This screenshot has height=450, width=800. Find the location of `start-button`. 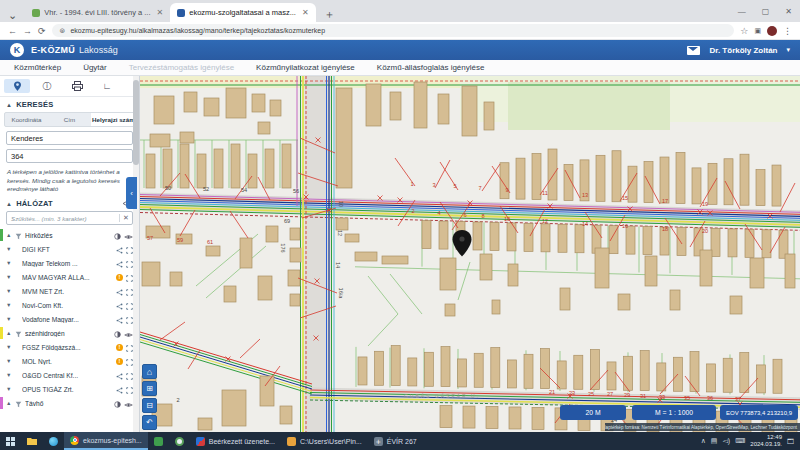

start-button is located at coordinates (10, 441).